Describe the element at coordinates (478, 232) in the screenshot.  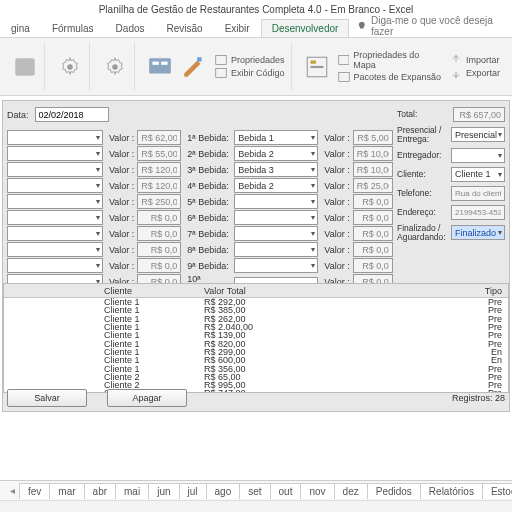
I see `finalizado-select: Finalizado` at that location.